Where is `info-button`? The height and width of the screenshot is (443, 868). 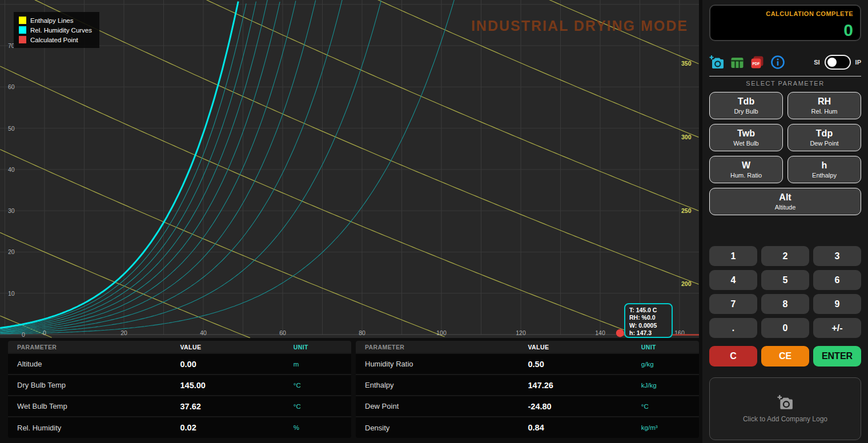
info-button is located at coordinates (778, 62).